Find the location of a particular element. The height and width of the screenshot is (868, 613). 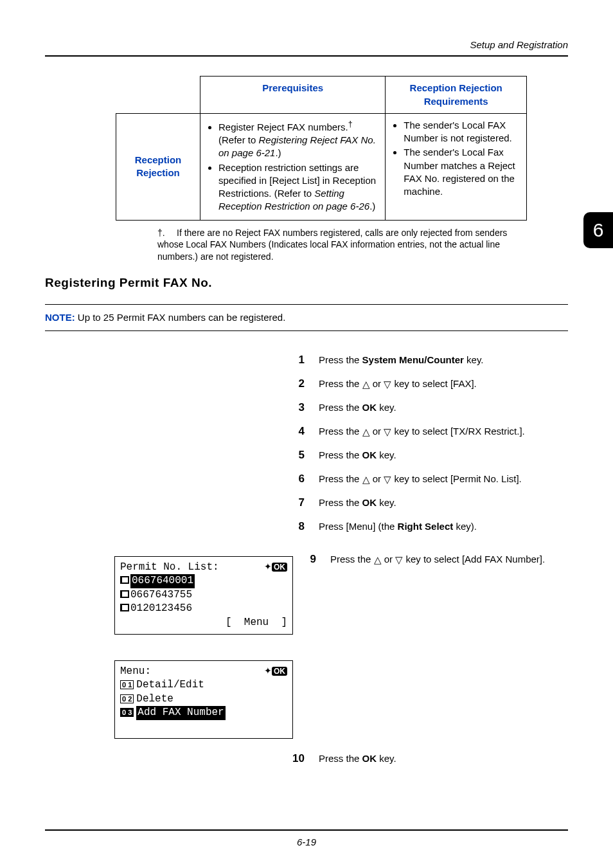

requirements-table: Prerequisites Reception Rejection Requir… is located at coordinates (321, 148).